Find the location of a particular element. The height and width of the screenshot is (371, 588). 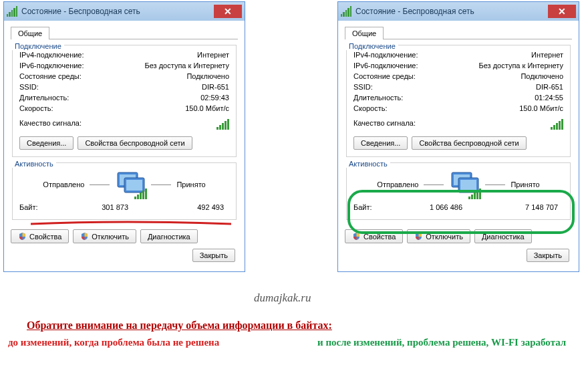

duration-value: 02:59:43 is located at coordinates (215, 98).